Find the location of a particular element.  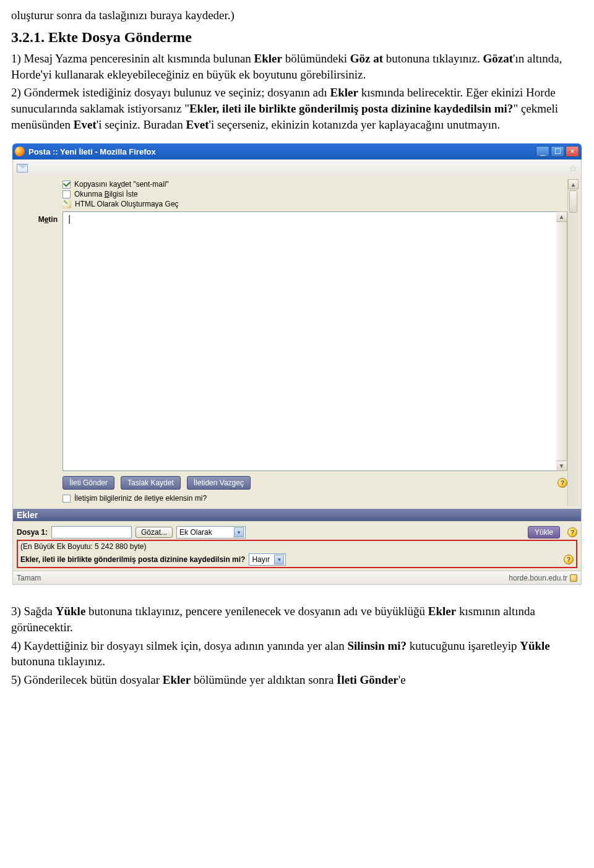

pre-line: oluşturur sonra da taslağınızı buraya ka… is located at coordinates (296, 15).